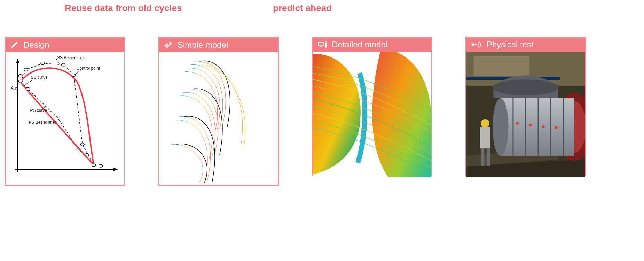 Image resolution: width=644 pixels, height=261 pixels. Describe the element at coordinates (123, 8) in the screenshot. I see `label-reuse: Reuse data from old cycles` at that location.